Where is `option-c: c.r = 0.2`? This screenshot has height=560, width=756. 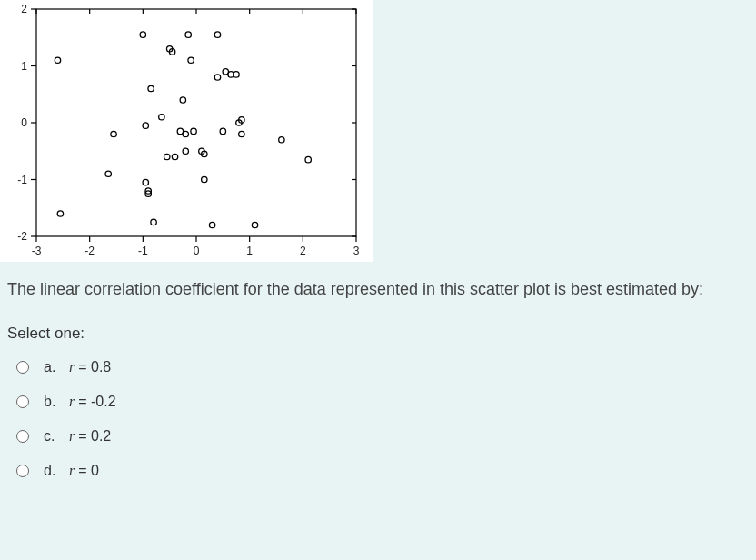 option-c: c.r = 0.2 is located at coordinates (386, 436).